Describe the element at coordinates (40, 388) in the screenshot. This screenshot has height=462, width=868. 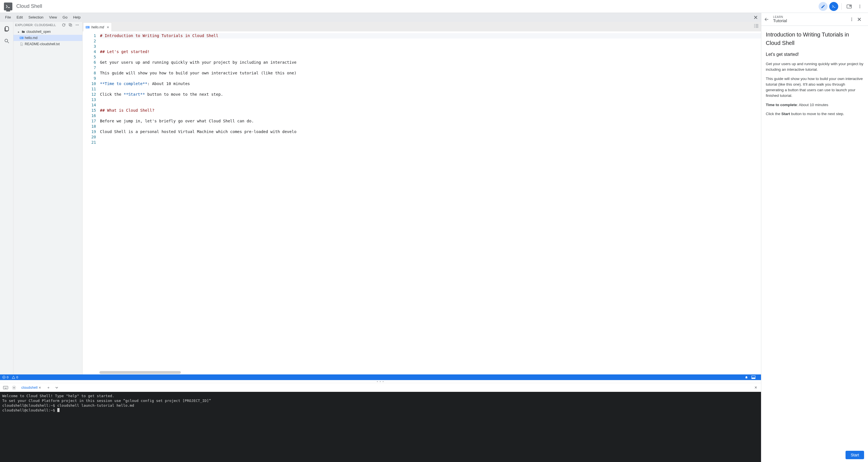
I see `close-terminal-tab-button: ×` at that location.